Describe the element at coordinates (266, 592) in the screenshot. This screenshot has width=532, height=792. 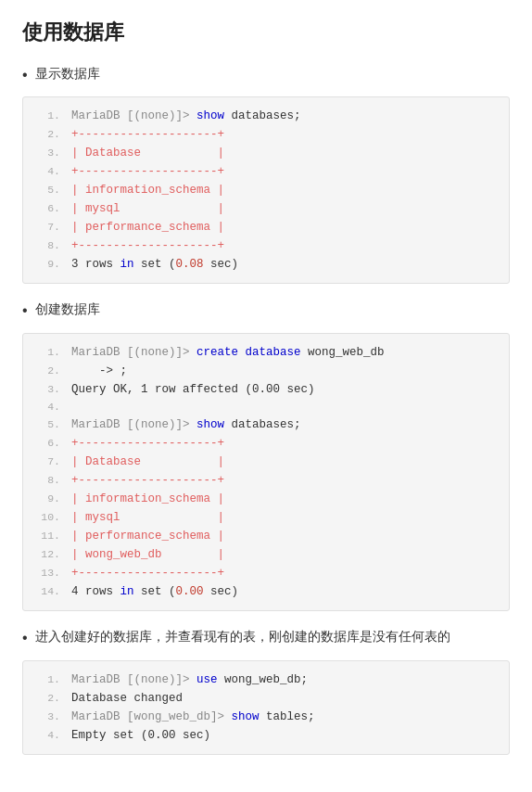
I see `code-line: 14.4 rows in set (0.00 sec)` at that location.